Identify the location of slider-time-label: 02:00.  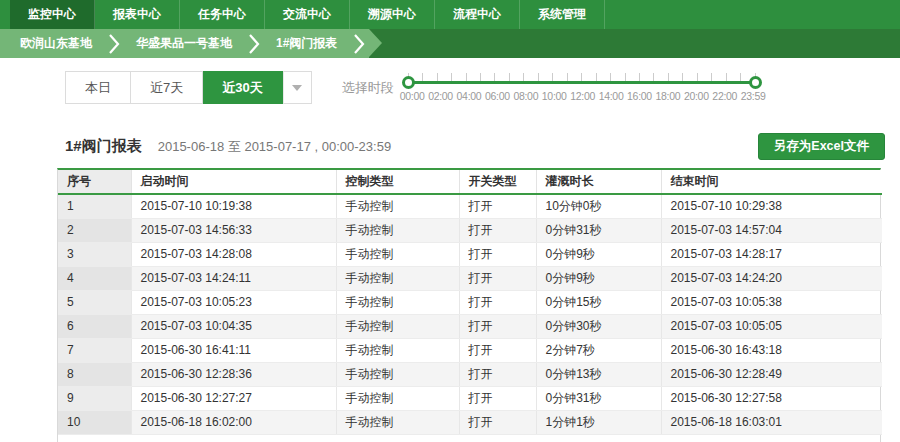
(440, 96).